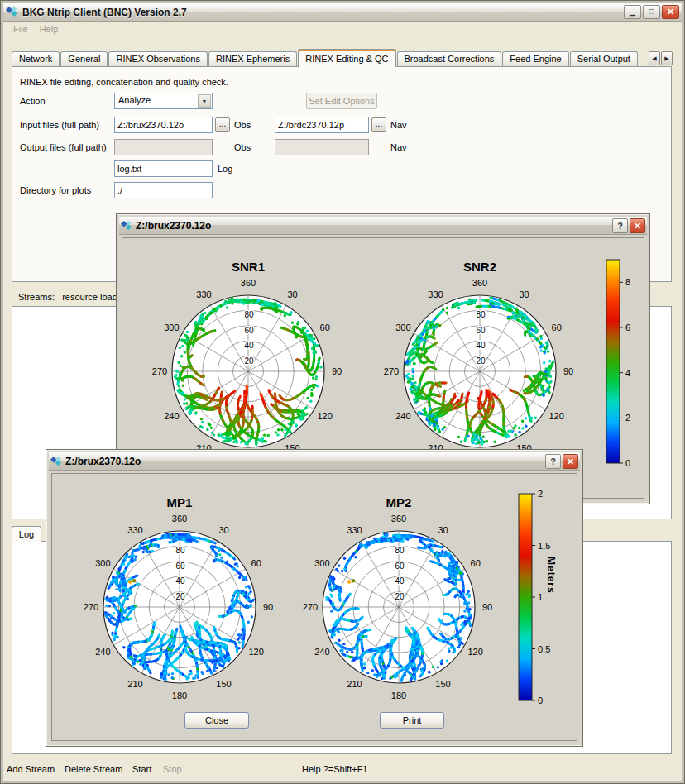  I want to click on nav-suffix-label: Nav, so click(399, 125).